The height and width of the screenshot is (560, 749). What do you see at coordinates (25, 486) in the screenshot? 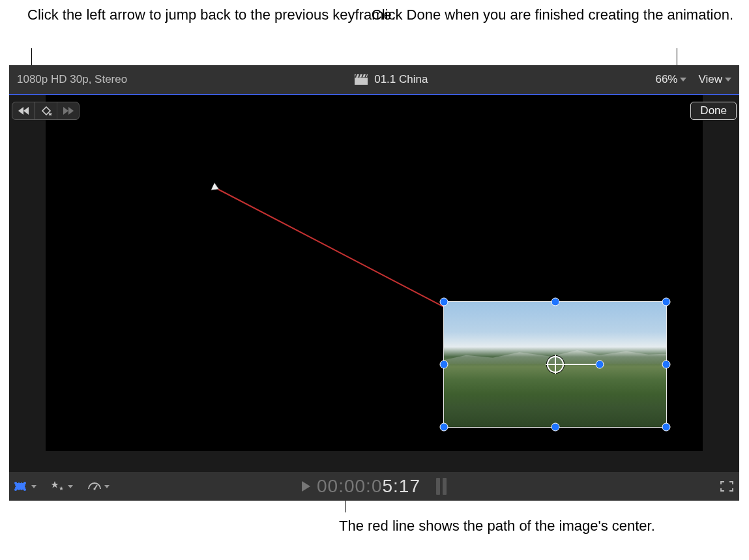
I see `transform-tool-dropdown` at bounding box center [25, 486].